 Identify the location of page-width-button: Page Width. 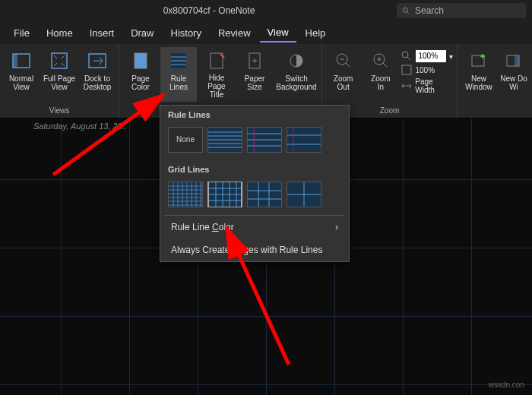
(427, 86).